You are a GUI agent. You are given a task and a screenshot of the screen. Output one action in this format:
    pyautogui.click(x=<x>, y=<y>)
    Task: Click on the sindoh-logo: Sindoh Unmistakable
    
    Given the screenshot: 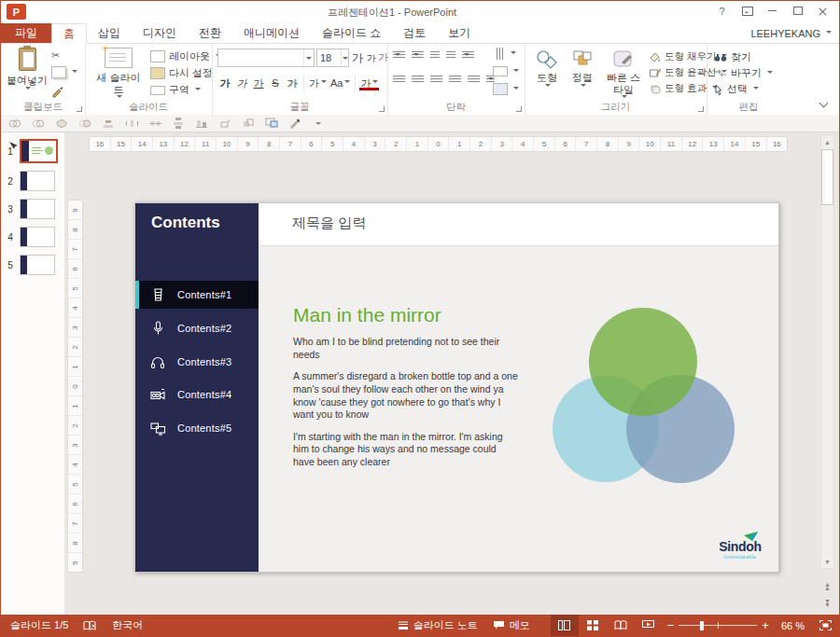 What is the action you would take?
    pyautogui.click(x=740, y=546)
    